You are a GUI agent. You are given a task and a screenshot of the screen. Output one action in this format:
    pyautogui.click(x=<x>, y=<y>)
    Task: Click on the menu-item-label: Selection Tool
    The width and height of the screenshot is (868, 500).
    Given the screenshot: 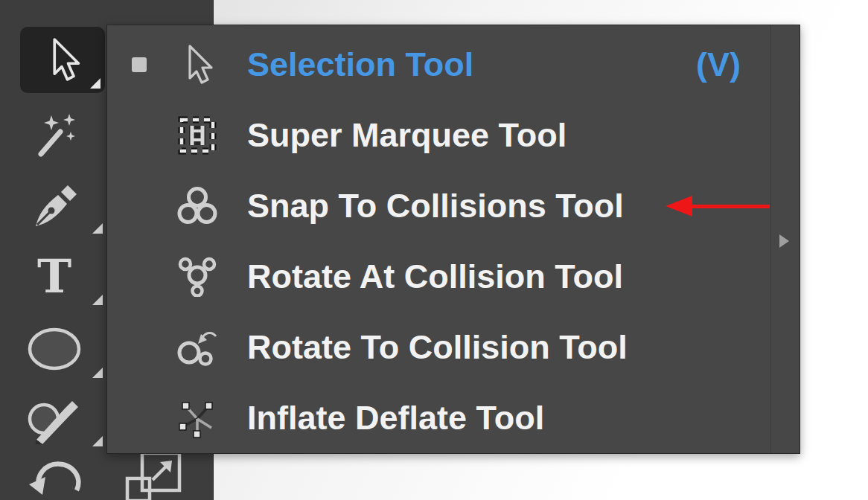 What is the action you would take?
    pyautogui.click(x=360, y=65)
    